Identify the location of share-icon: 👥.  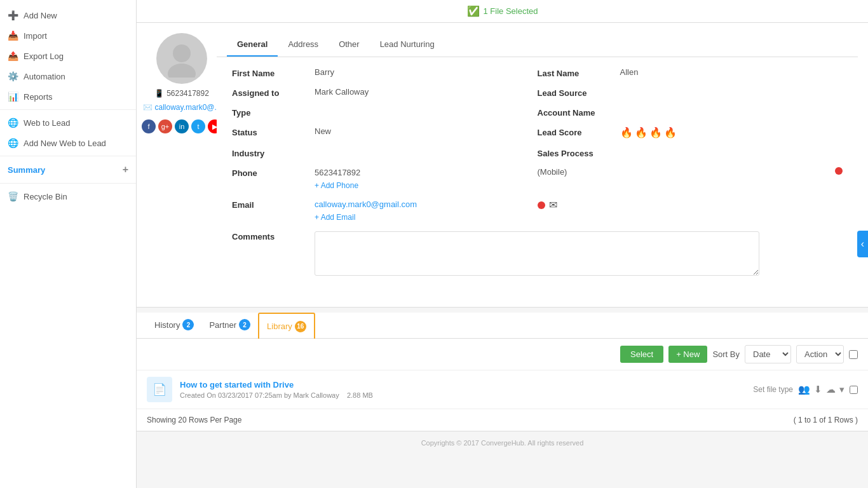
(804, 390).